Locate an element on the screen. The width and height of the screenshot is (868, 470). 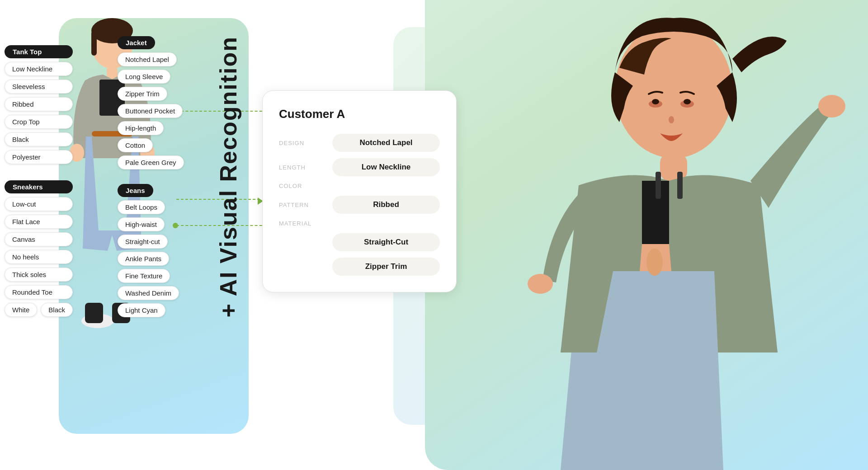
attr-value-low-neckline: Low Neckline is located at coordinates (386, 167).